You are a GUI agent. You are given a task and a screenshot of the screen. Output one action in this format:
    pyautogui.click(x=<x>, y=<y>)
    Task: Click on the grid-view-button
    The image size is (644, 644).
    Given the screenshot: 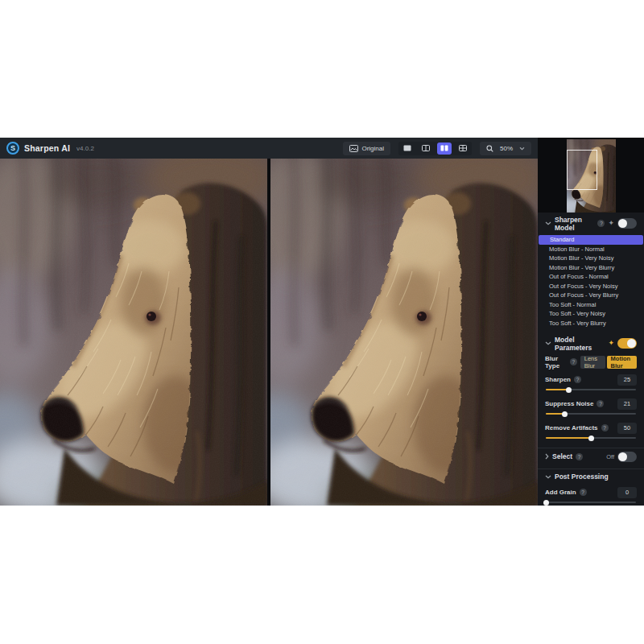 What is the action you would take?
    pyautogui.click(x=463, y=148)
    